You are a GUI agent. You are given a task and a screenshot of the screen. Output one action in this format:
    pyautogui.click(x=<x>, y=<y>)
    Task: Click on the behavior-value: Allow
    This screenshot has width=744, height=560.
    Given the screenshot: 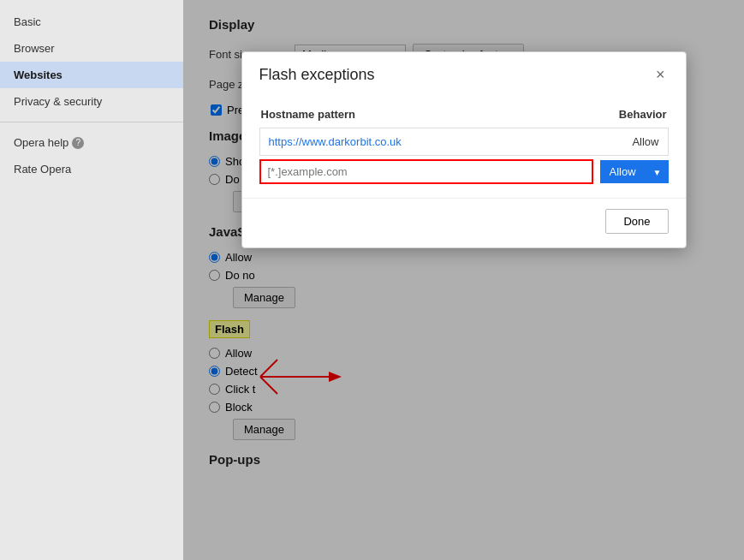 What is the action you would take?
    pyautogui.click(x=646, y=142)
    